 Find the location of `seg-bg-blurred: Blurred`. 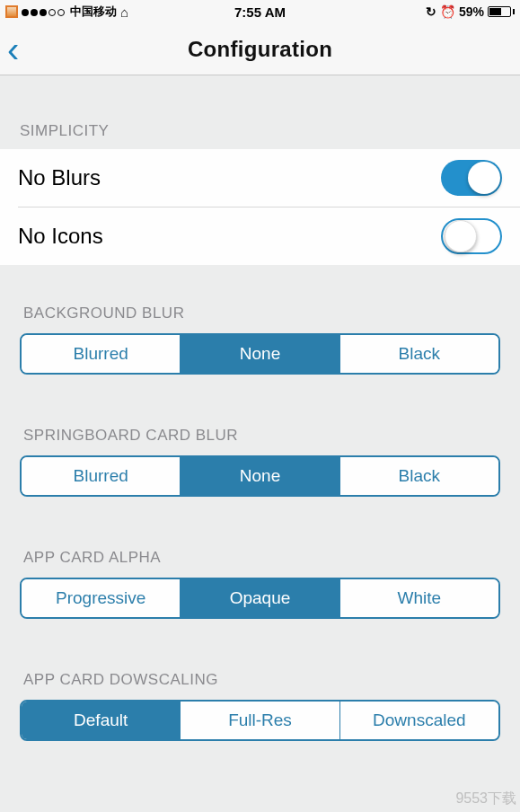

seg-bg-blurred: Blurred is located at coordinates (101, 354).